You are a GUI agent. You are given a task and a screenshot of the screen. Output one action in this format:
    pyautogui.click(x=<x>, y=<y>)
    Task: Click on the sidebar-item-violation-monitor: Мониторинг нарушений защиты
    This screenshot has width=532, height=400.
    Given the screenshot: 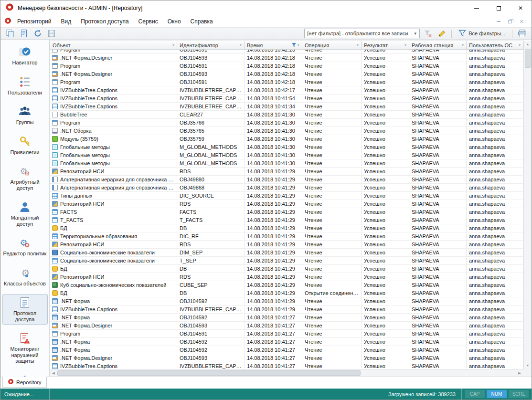 What is the action you would take?
    pyautogui.click(x=25, y=348)
    